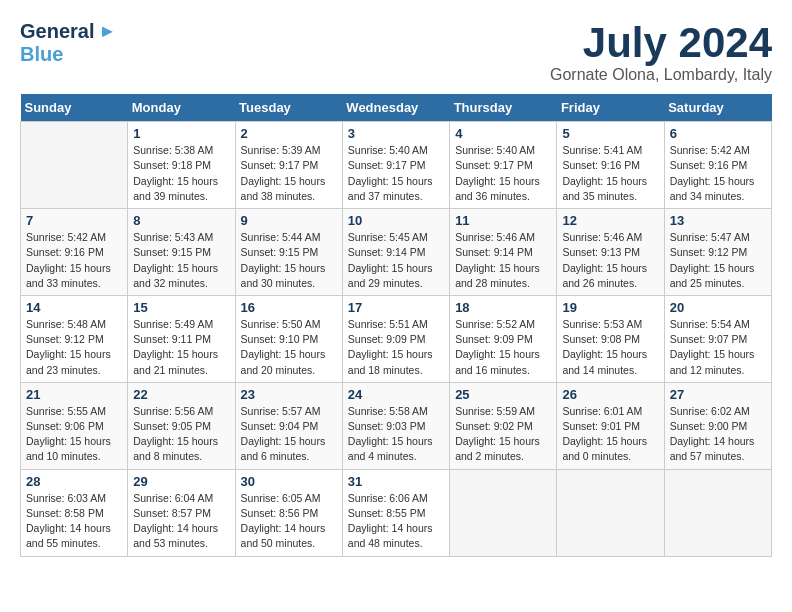 The width and height of the screenshot is (792, 612). Describe the element at coordinates (74, 220) in the screenshot. I see `day-number: 7` at that location.